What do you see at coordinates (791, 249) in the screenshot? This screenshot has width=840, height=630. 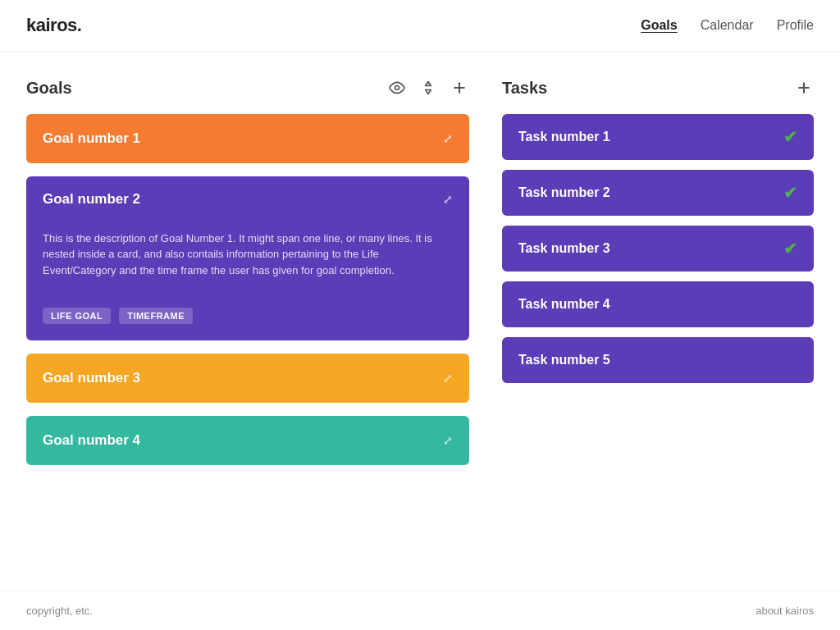 I see `task-3-check: ✔` at bounding box center [791, 249].